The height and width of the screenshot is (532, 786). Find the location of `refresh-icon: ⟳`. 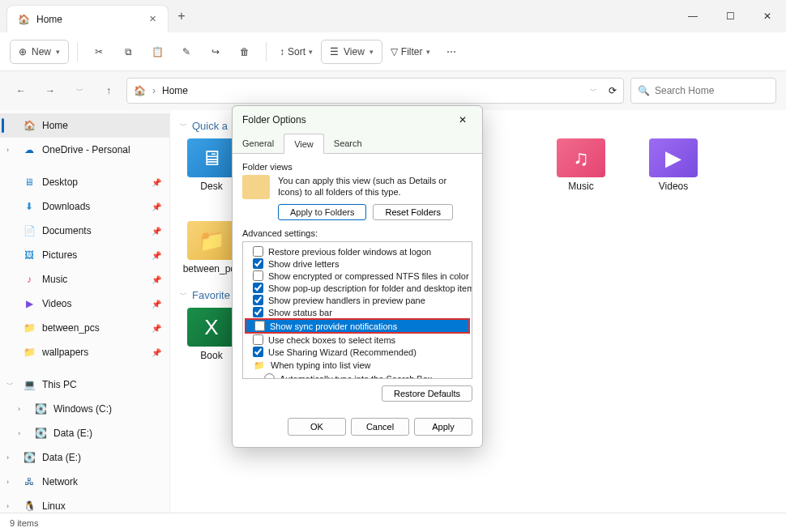

refresh-icon: ⟳ is located at coordinates (613, 91).